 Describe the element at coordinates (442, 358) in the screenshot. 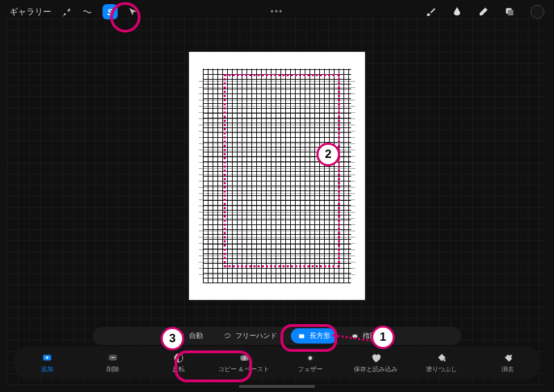

I see `bucket-icon` at that location.